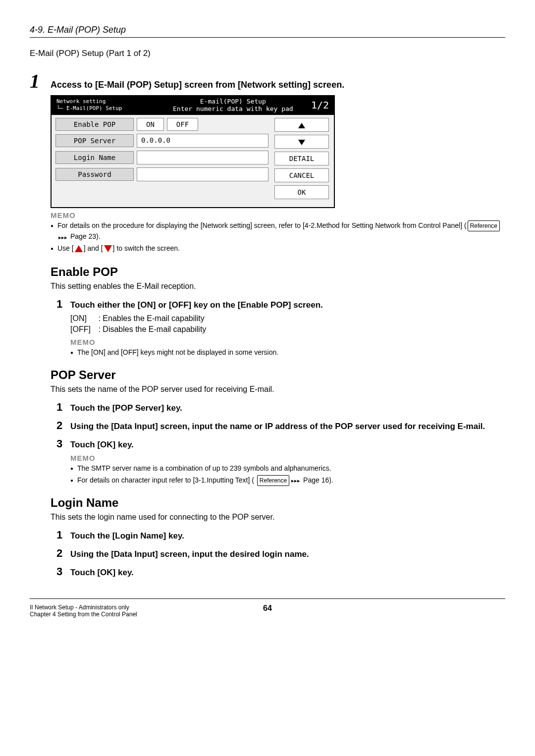 The width and height of the screenshot is (535, 756). Describe the element at coordinates (95, 158) in the screenshot. I see `login-name-label: Login Name` at that location.